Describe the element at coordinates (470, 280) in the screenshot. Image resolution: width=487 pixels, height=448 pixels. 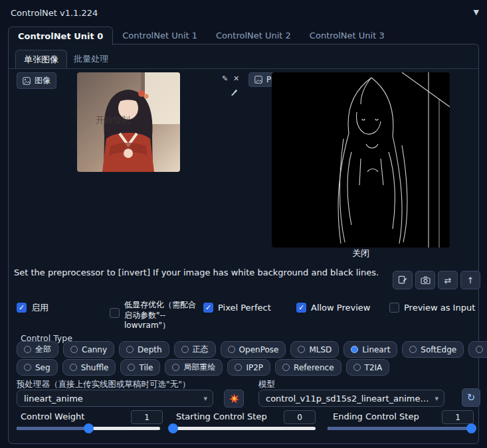
I see `send-dimensions-button: ↑` at that location.